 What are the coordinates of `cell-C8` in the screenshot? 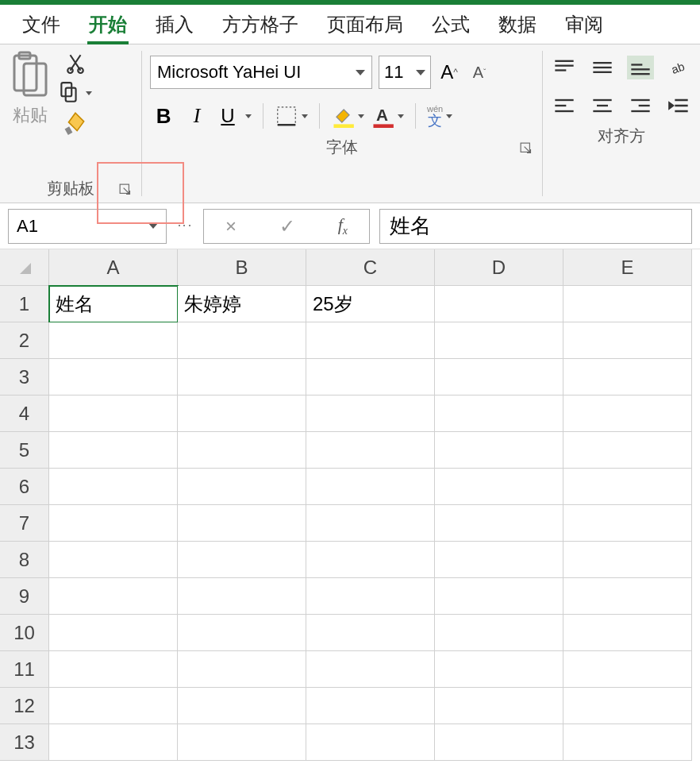 It's located at (371, 560).